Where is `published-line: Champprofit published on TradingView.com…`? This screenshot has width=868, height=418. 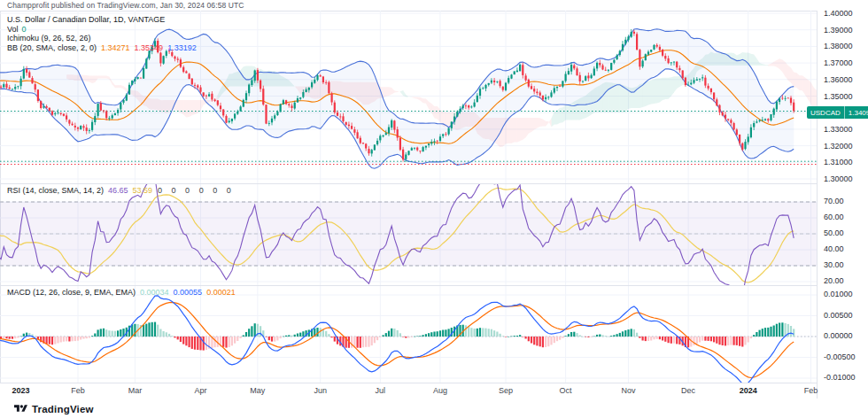 published-line: Champprofit published on TradingView.com… is located at coordinates (126, 5).